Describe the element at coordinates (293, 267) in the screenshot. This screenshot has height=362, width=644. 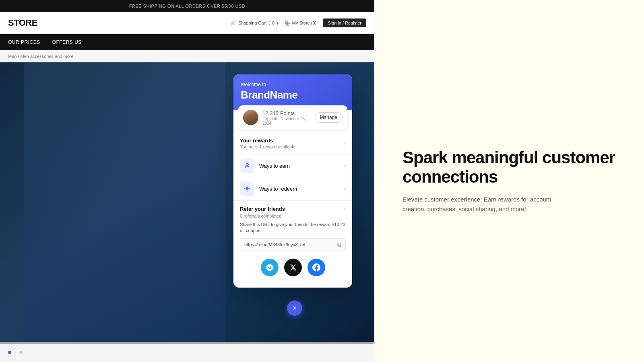
I see `twitter-x-icon` at that location.